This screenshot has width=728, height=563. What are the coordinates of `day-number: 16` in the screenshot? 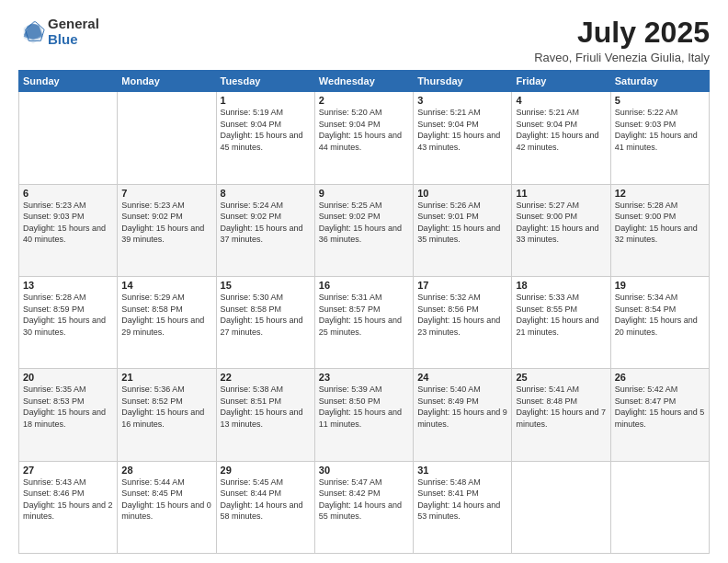 It's located at (364, 285).